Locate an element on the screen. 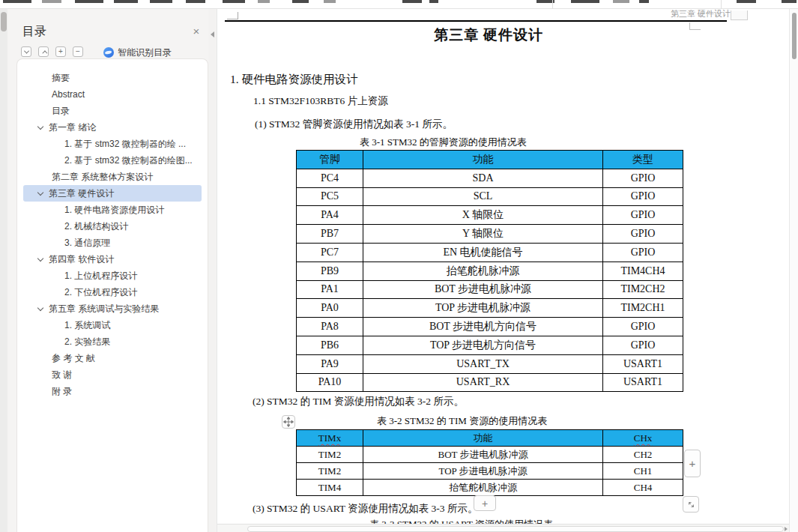 The height and width of the screenshot is (532, 798). table-cell: USART_TX is located at coordinates (483, 364).